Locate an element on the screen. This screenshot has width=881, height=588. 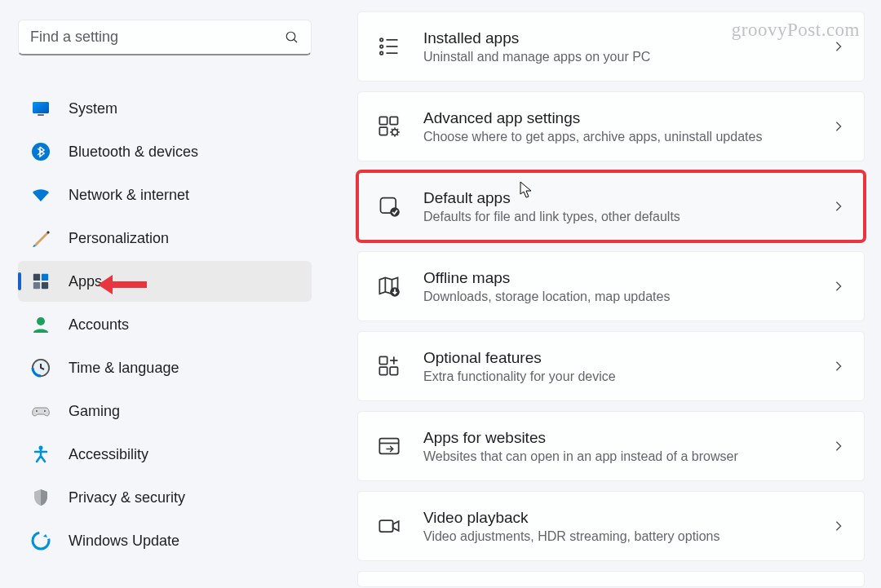
grid-gear-icon is located at coordinates (389, 126).